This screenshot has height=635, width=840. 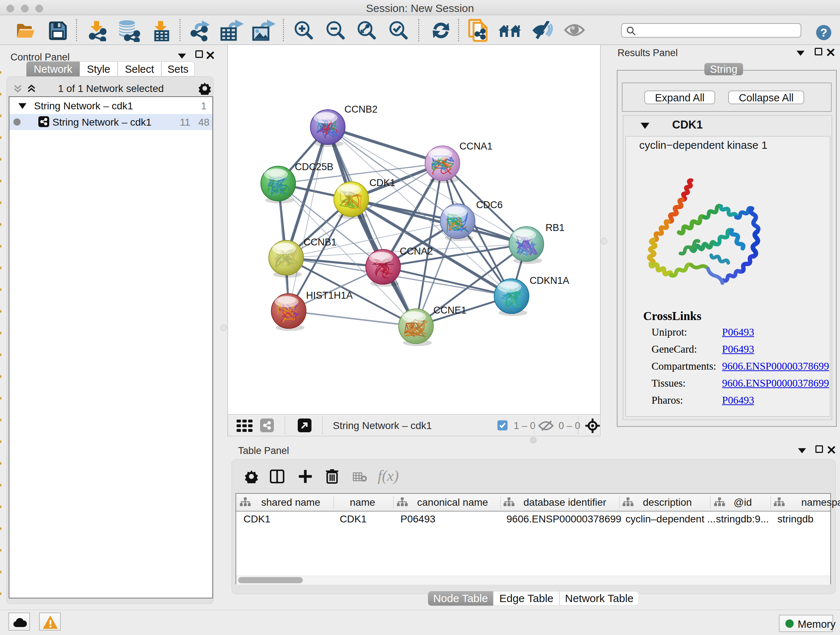 What do you see at coordinates (320, 242) in the screenshot?
I see `svg-text: CCNB1` at bounding box center [320, 242].